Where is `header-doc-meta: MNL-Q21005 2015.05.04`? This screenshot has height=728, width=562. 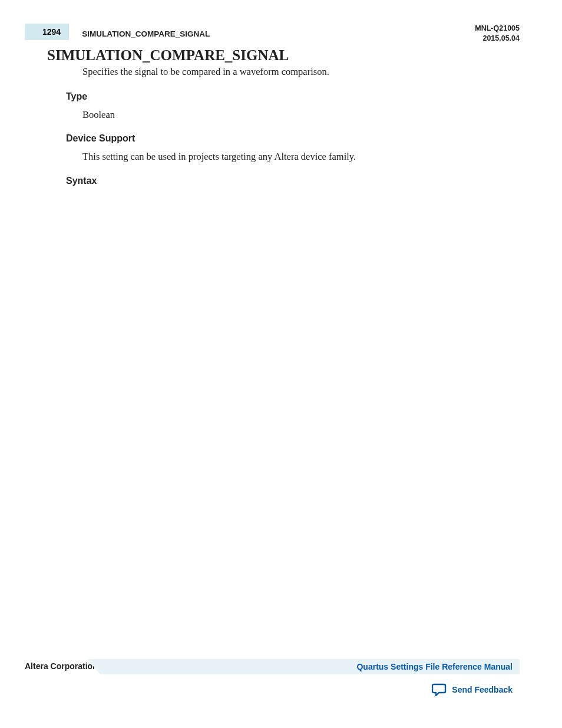 header-doc-meta: MNL-Q21005 2015.05.04 is located at coordinates (497, 34).